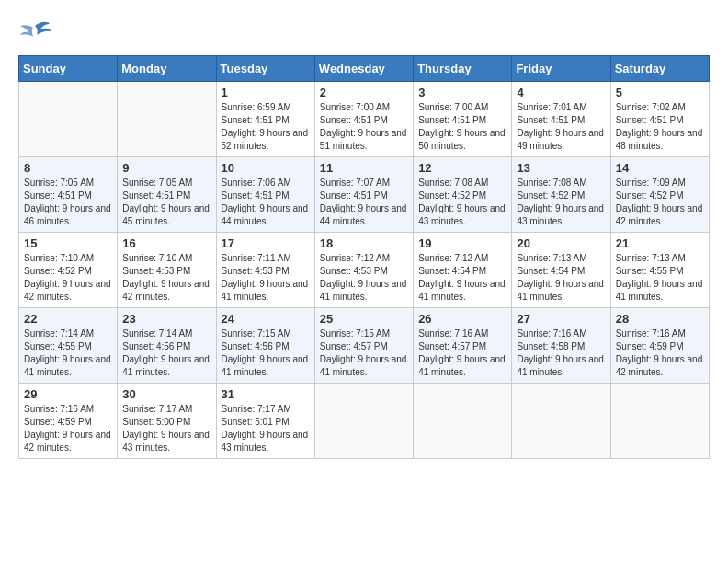 This screenshot has width=728, height=563. Describe the element at coordinates (266, 394) in the screenshot. I see `day-number: 31` at that location.